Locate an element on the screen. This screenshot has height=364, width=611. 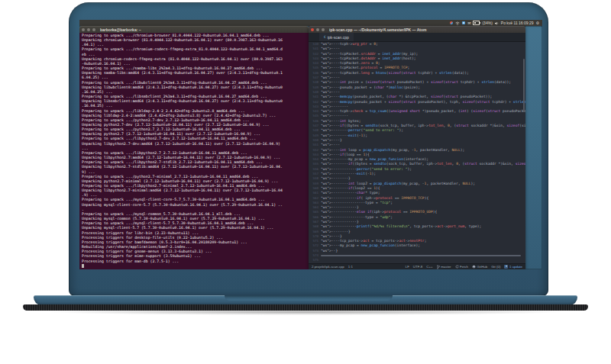
code-row: 575 is located at coordinates (417, 260).